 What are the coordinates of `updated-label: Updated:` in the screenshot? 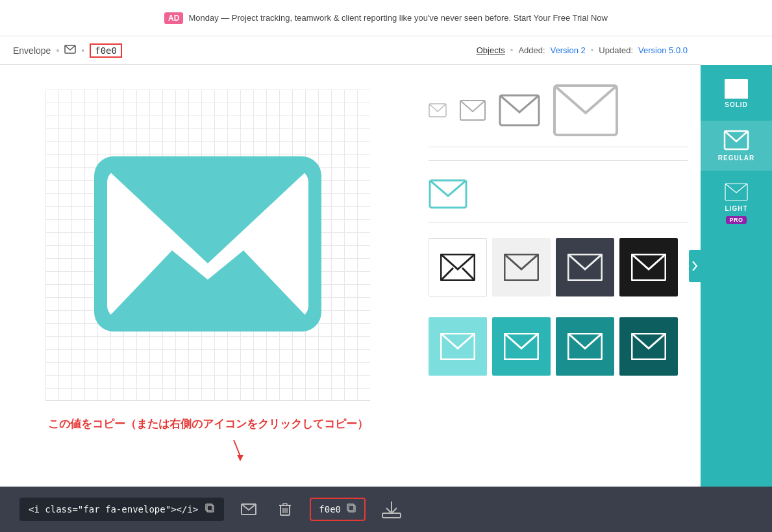 It's located at (616, 51).